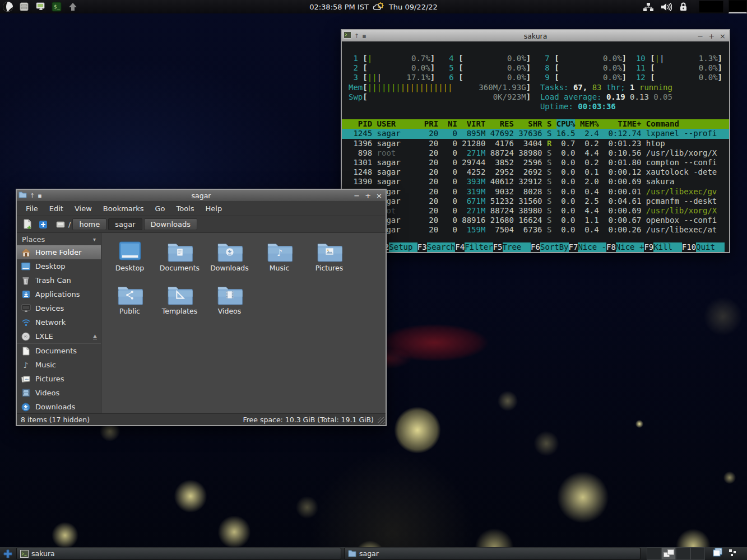  What do you see at coordinates (43, 225) in the screenshot?
I see `new-tab-icon` at bounding box center [43, 225].